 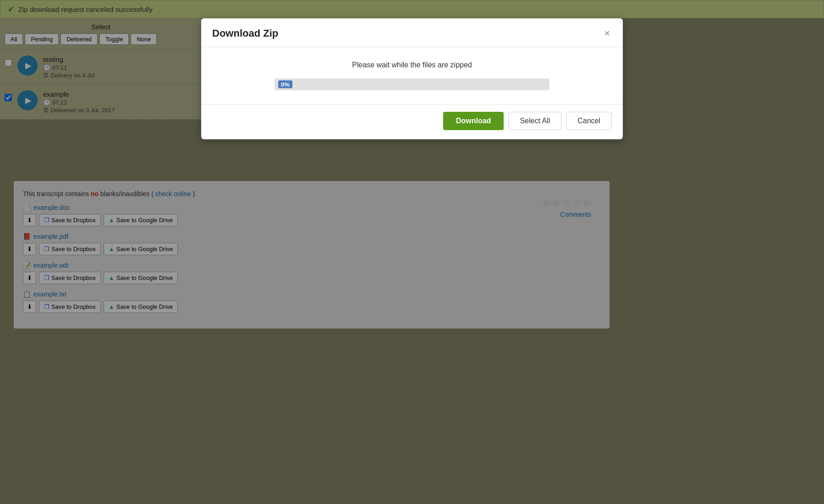 What do you see at coordinates (473, 121) in the screenshot?
I see `modal-download-button: Download` at bounding box center [473, 121].